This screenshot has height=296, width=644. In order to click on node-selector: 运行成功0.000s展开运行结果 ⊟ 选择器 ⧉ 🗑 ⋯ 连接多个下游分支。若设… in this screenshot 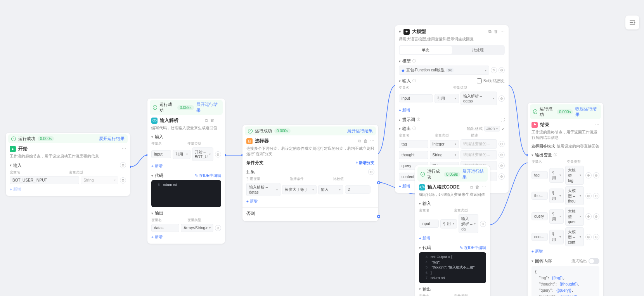, I will do `click(310, 173)`.